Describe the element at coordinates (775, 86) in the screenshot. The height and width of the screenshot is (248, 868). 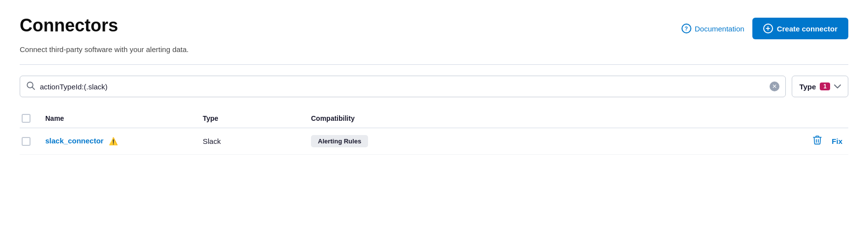
I see `clear-icon: ✕` at that location.